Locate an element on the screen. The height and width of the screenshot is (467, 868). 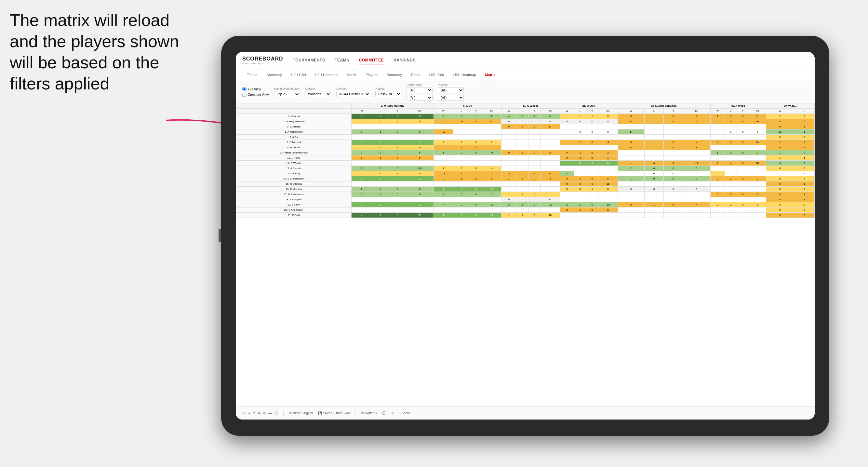
logo-title: SCOREBOARD is located at coordinates (263, 59).